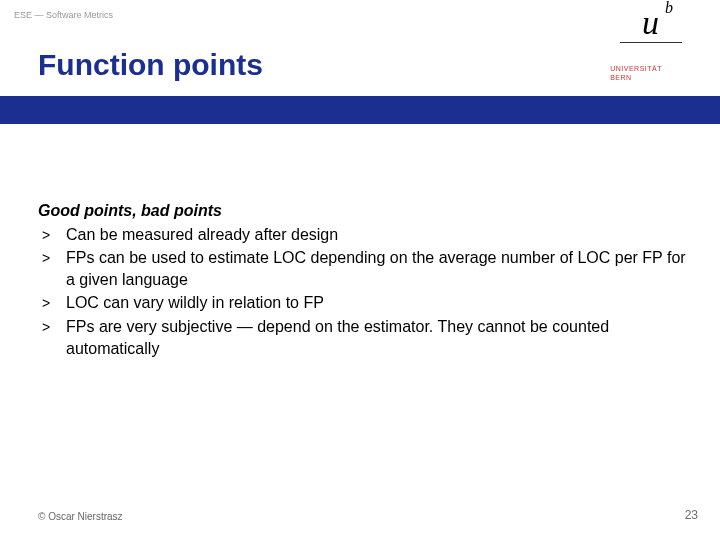 The image size is (720, 540). What do you see at coordinates (692, 515) in the screenshot?
I see `footer-page-number: 23` at bounding box center [692, 515].